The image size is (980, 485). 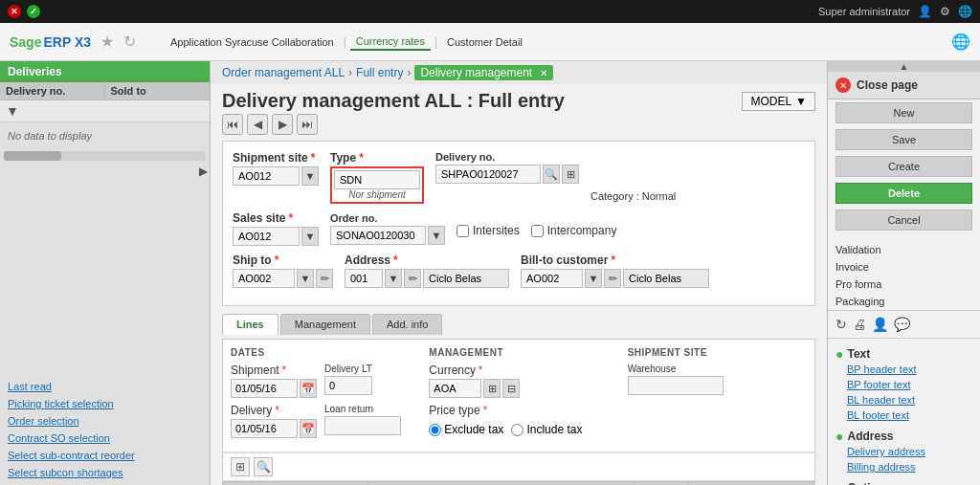 What do you see at coordinates (902, 324) in the screenshot?
I see `right-chat-icon: 💬` at bounding box center [902, 324].